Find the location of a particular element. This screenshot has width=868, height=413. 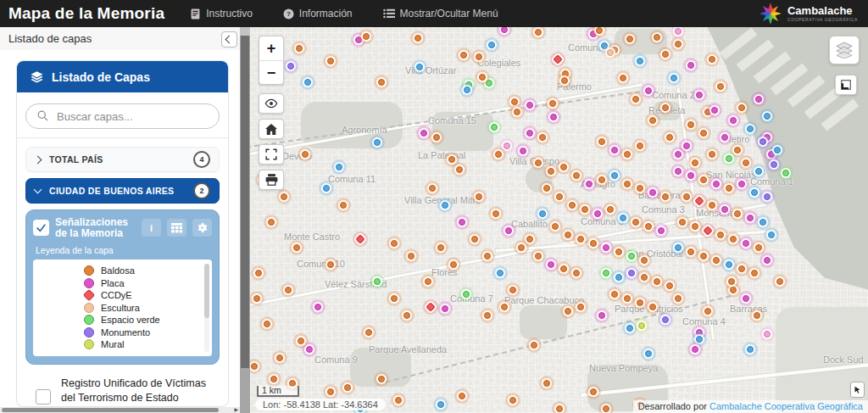

brand: Cambalache COOPERATIVA GEOGRÁFICA is located at coordinates (809, 14).